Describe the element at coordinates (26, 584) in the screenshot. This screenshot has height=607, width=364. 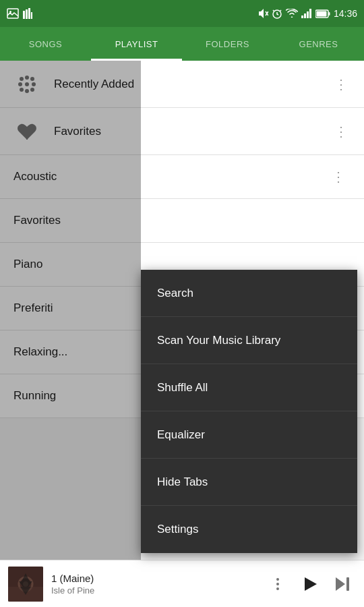
I see `album-art` at that location.